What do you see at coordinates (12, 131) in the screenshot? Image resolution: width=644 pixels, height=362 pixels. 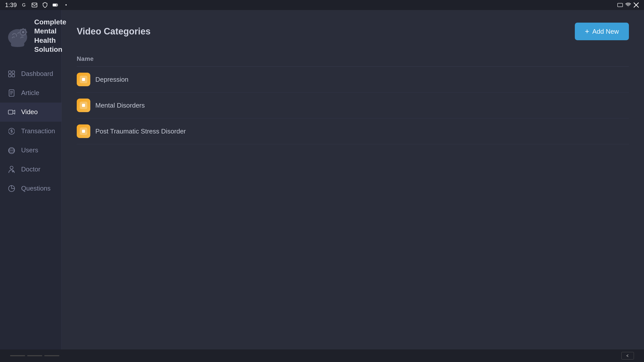 I see `transaction-icon: $` at bounding box center [12, 131].